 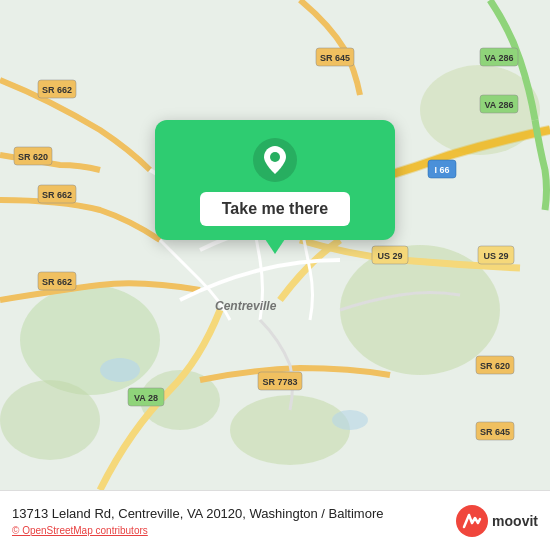 What do you see at coordinates (234, 530) in the screenshot?
I see `attribution-text: © OpenStreetMap contributors` at bounding box center [234, 530].